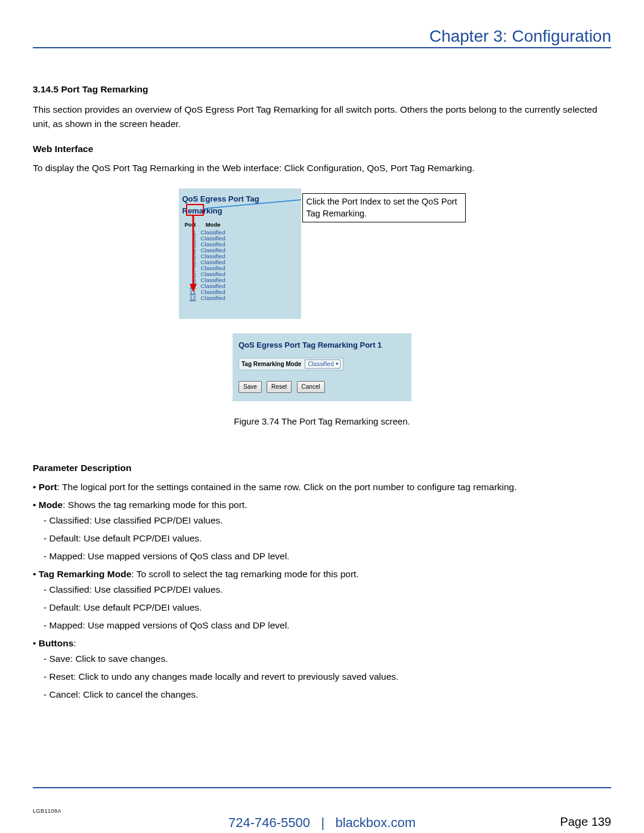  What do you see at coordinates (322, 149) in the screenshot?
I see `web-interface-heading: Web Interface` at bounding box center [322, 149].